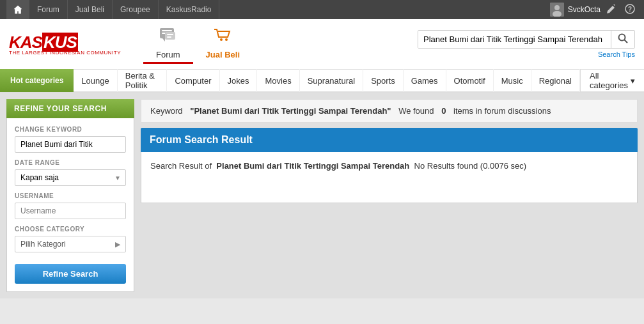  Describe the element at coordinates (168, 44) in the screenshot. I see `forum-header-nav: Forum` at that location.